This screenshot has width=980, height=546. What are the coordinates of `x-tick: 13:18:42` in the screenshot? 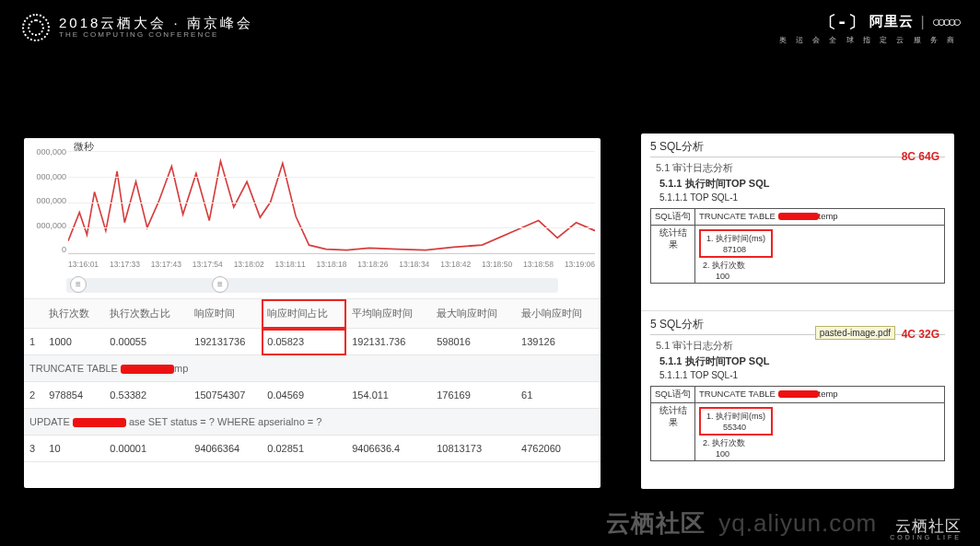 It's located at (455, 264).